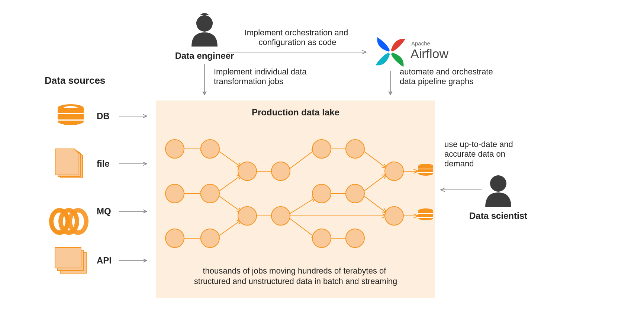  Describe the element at coordinates (498, 191) in the screenshot. I see `scientist-icon` at that location.